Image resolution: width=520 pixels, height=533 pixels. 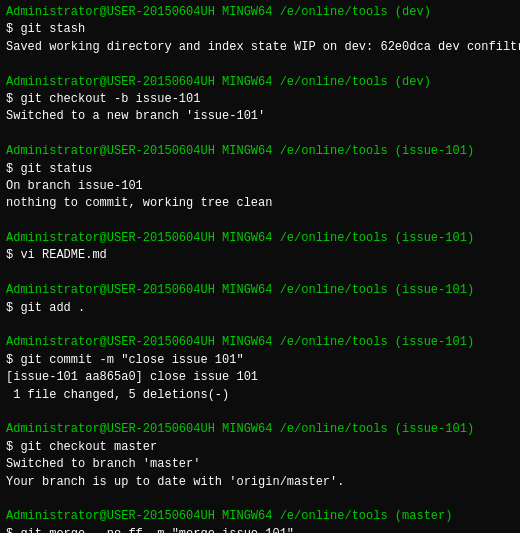 What do you see at coordinates (260, 82) in the screenshot?
I see `terminal-line-4: Administrator@USER-20150604UH MINGW64 /e…` at bounding box center [260, 82].